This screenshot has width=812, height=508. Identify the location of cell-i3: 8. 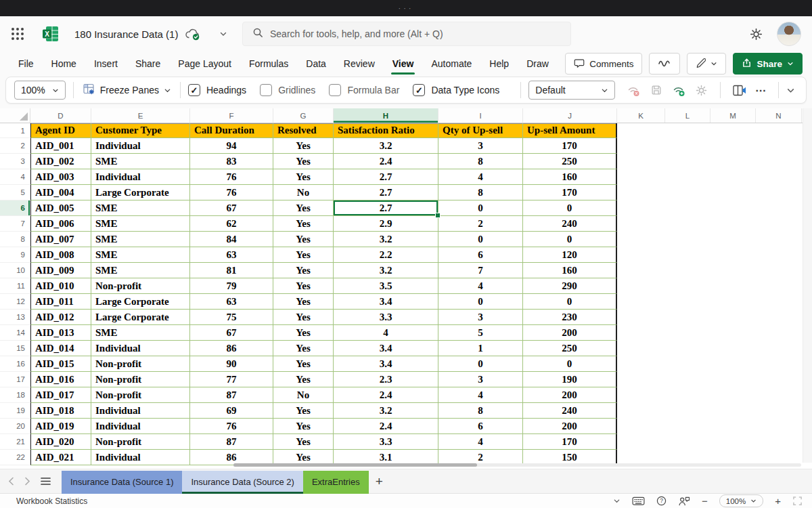
(480, 161).